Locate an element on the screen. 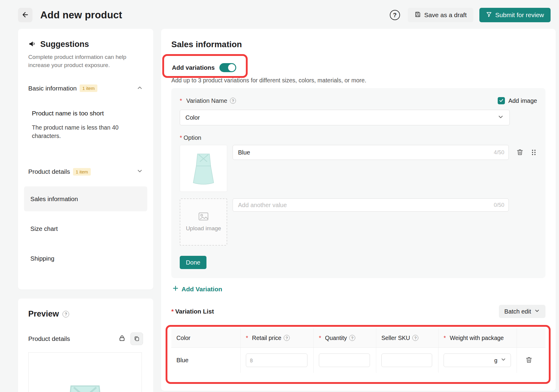  product-details-label: Product details is located at coordinates (49, 172).